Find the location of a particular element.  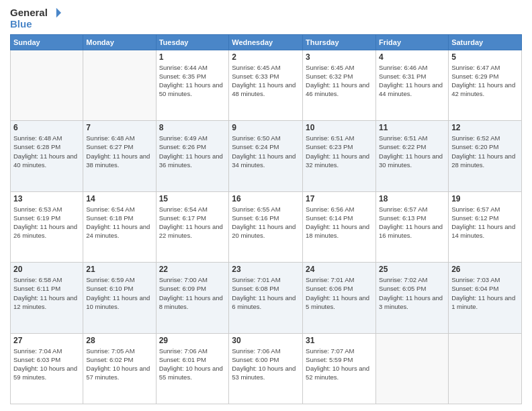

day-info: Sunrise: 7:01 AMSunset: 6:06 PMDaylight:… is located at coordinates (339, 293).